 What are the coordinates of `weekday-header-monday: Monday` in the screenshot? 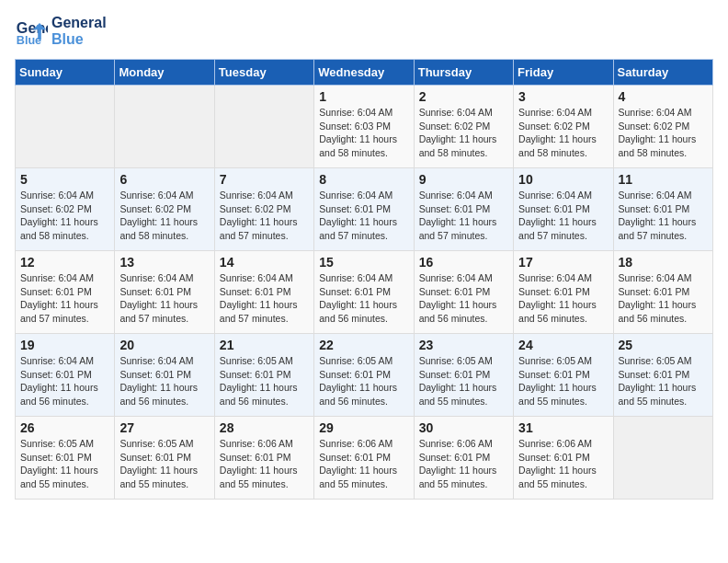 It's located at (165, 73).